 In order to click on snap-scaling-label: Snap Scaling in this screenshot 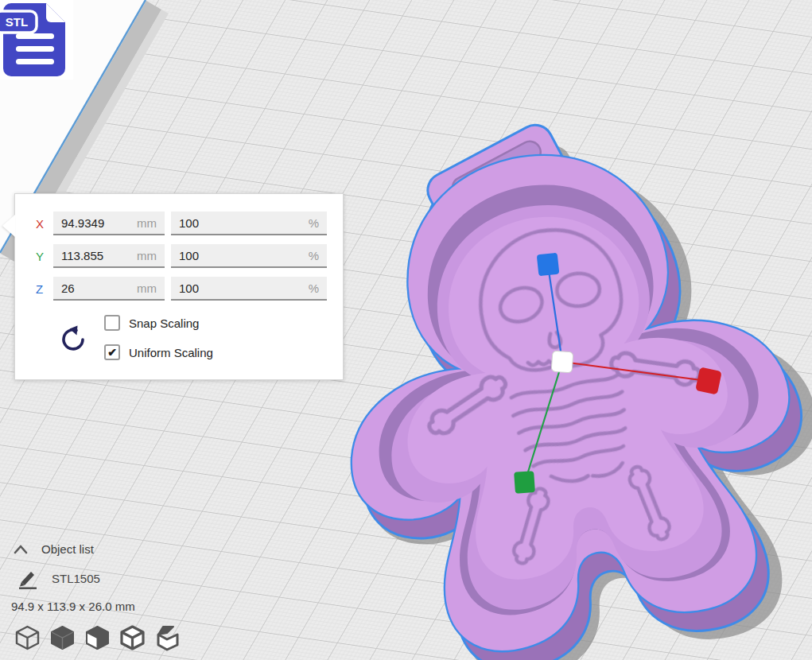, I will do `click(164, 323)`.